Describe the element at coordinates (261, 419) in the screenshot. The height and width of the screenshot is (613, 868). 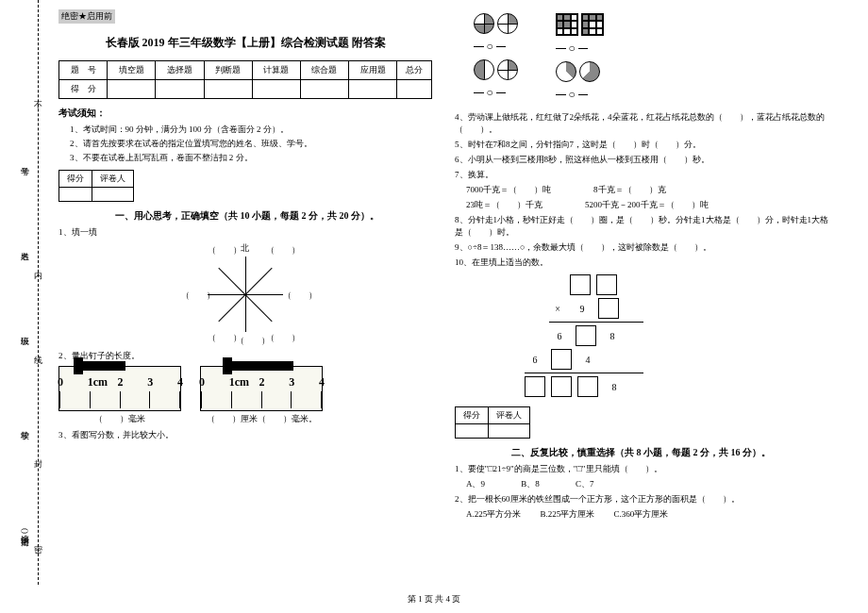
I see `ruler-2-caption: （ ）厘米（ ）毫米。` at that location.